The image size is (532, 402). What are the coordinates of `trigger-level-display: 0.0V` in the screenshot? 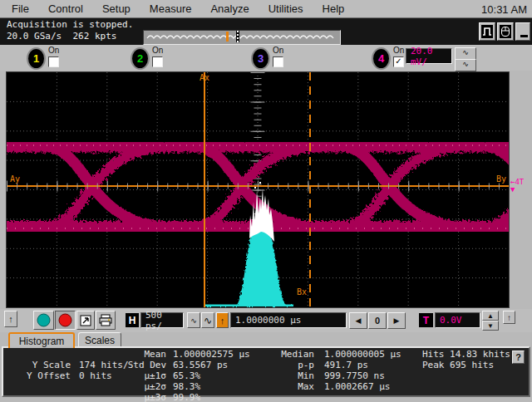 It's located at (457, 321).